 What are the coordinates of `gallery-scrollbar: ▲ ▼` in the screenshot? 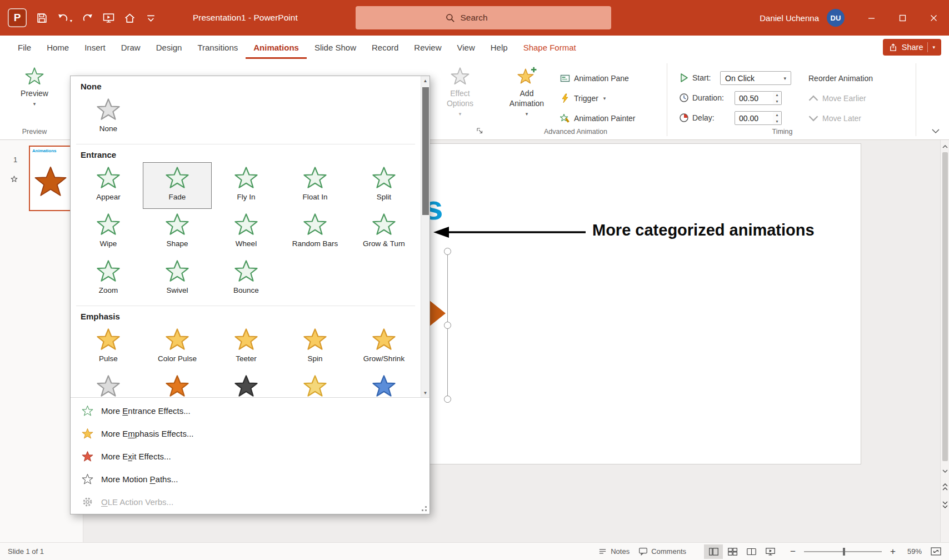 It's located at (425, 237).